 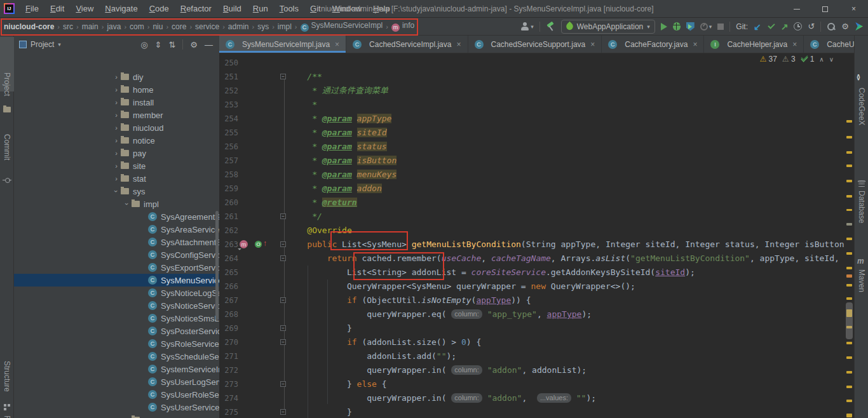 What do you see at coordinates (690, 27) in the screenshot?
I see `run-with-coverage-button` at bounding box center [690, 27].